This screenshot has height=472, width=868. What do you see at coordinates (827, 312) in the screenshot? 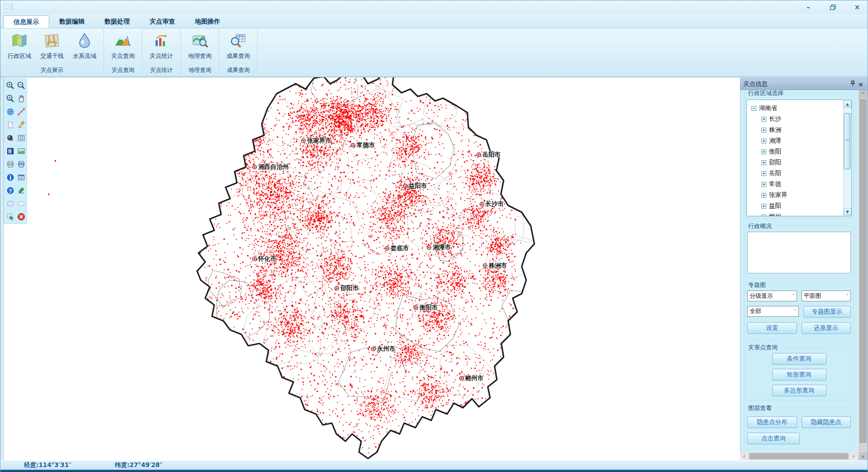
I see `thematic-show-button: 专题图显示` at bounding box center [827, 312].